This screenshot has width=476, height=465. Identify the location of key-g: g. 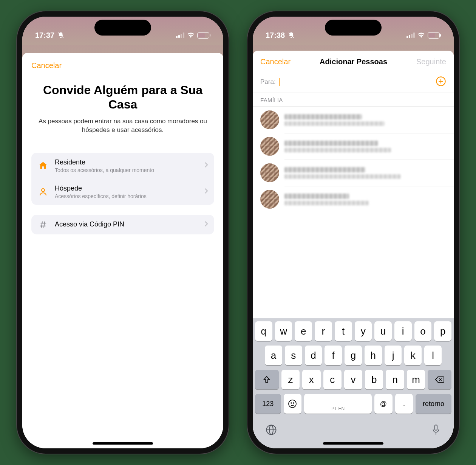
(353, 355).